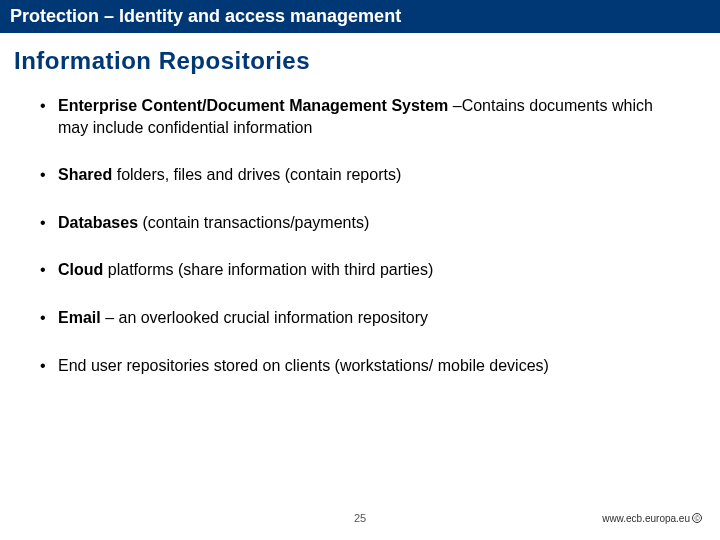 This screenshot has height=540, width=720. Describe the element at coordinates (85, 174) in the screenshot. I see `list-item-bold: Shared` at that location.